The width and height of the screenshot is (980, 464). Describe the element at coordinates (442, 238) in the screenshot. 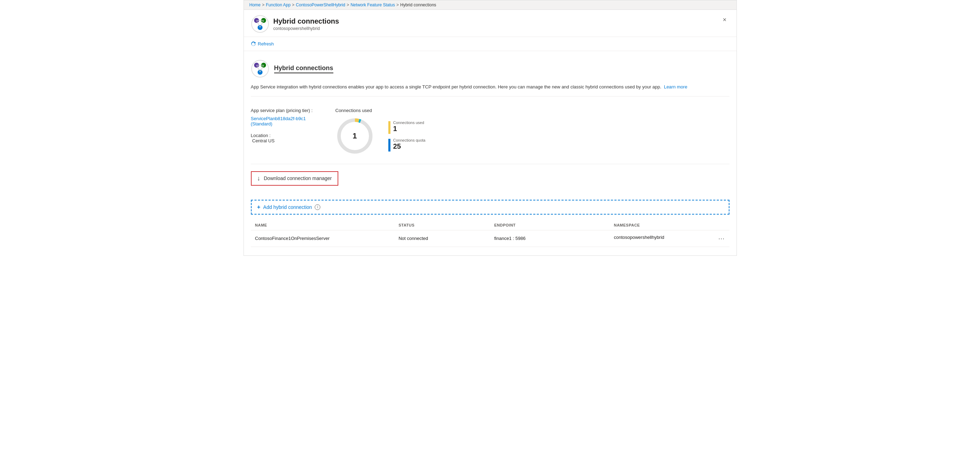

I see `cell-status: Not connected` at that location.